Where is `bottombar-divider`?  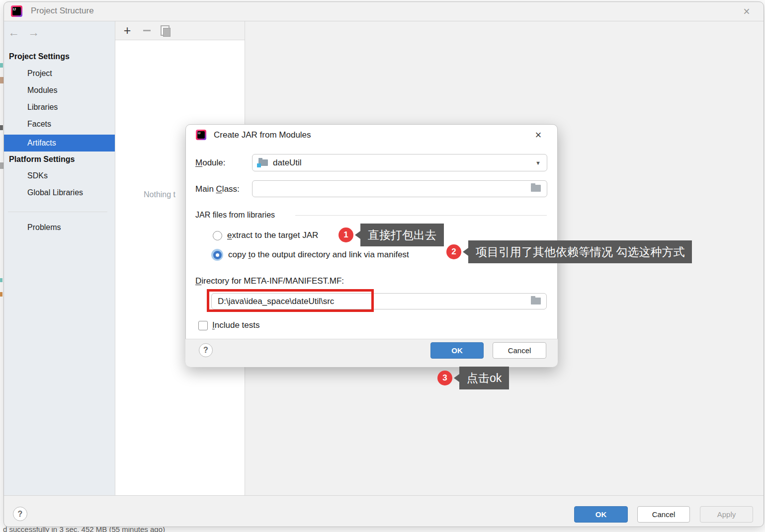 bottombar-divider is located at coordinates (384, 496).